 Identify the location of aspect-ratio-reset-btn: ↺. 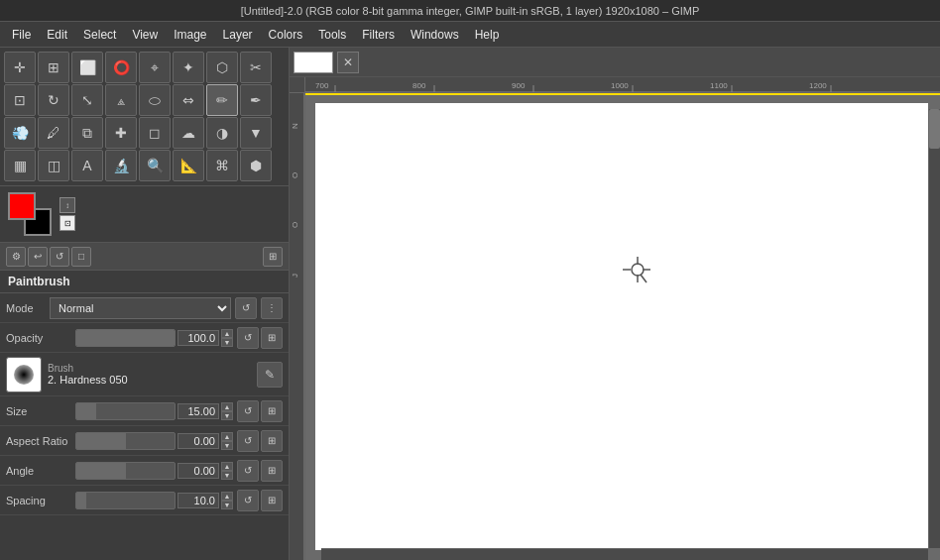
(248, 441).